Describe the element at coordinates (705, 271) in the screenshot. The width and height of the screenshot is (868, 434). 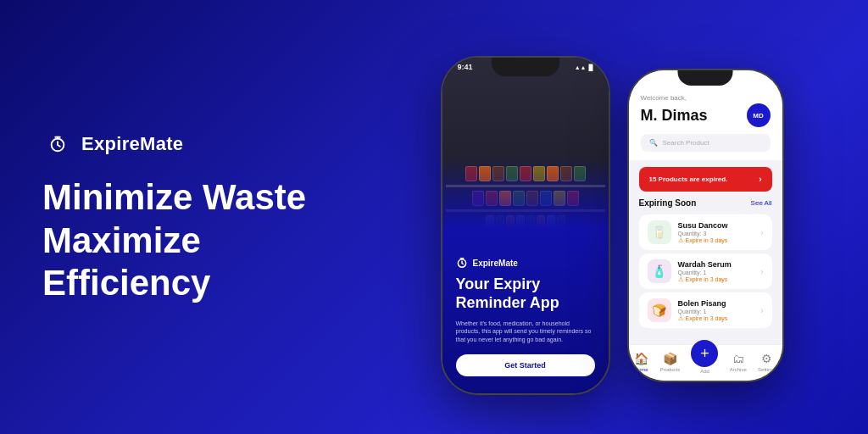
I see `product-item: 🧴 Wardah Serum Quantity: 1 ⚠ Expire in 3…` at that location.